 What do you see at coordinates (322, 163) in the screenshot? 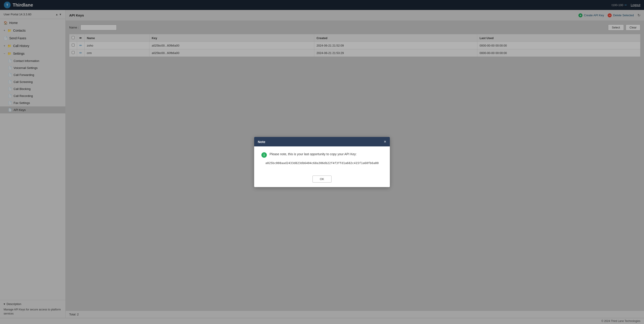
I see `modal-api-key: a025bc008aad2433d823db6404c68a306db22f4f…` at bounding box center [322, 163].